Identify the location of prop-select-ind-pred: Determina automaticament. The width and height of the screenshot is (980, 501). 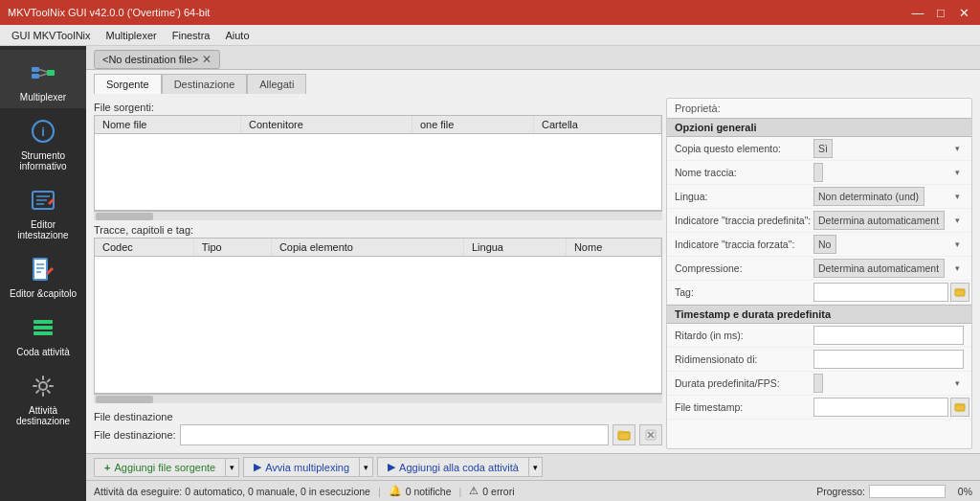
(879, 220).